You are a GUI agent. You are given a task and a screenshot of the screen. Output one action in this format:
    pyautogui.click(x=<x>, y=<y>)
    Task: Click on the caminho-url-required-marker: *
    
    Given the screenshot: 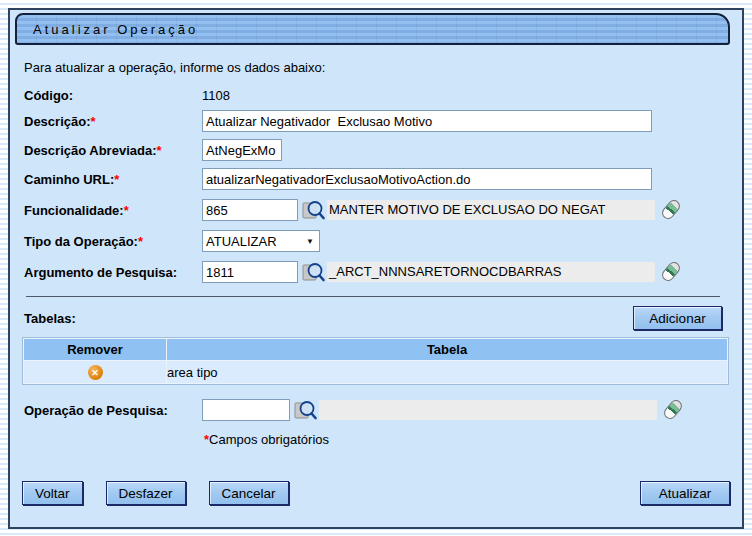 What is the action you would take?
    pyautogui.click(x=116, y=180)
    